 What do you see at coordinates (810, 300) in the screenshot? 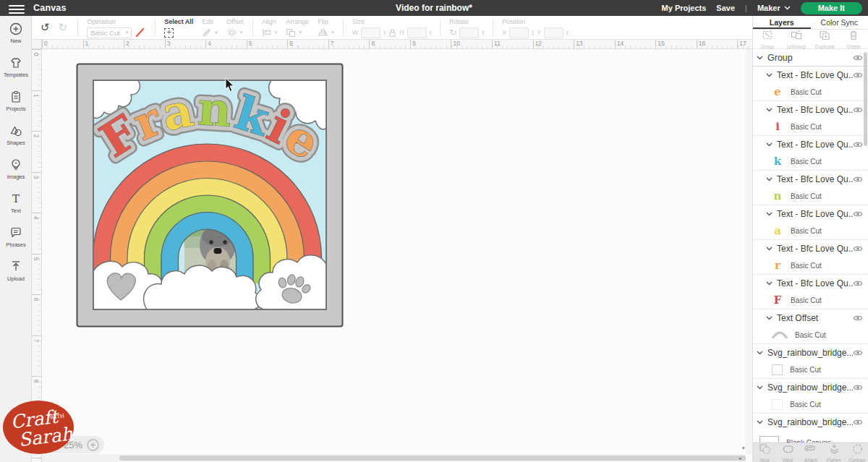
I see `layer-child-row: FBasic Cut` at bounding box center [810, 300].